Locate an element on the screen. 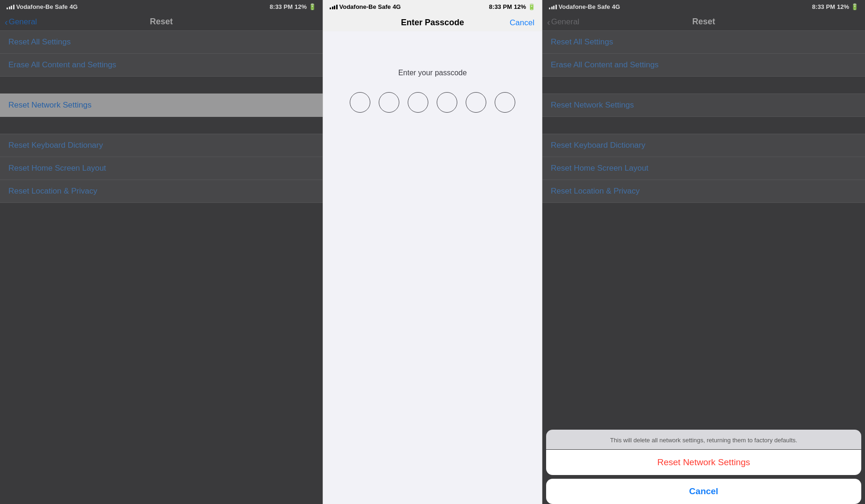  section-gap-1-right is located at coordinates (704, 85).